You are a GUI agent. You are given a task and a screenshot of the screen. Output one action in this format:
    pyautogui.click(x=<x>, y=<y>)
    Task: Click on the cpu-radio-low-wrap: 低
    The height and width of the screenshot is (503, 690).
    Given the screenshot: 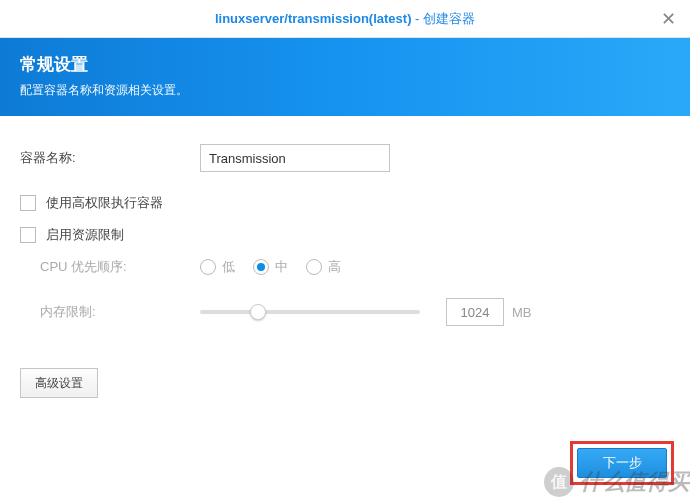 What is the action you would take?
    pyautogui.click(x=218, y=267)
    